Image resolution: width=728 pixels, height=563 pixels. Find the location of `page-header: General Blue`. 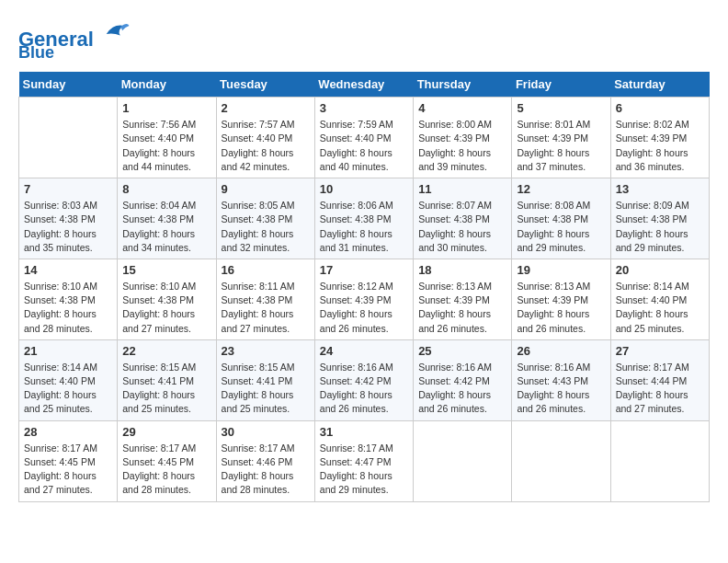

page-header: General Blue is located at coordinates (364, 40).